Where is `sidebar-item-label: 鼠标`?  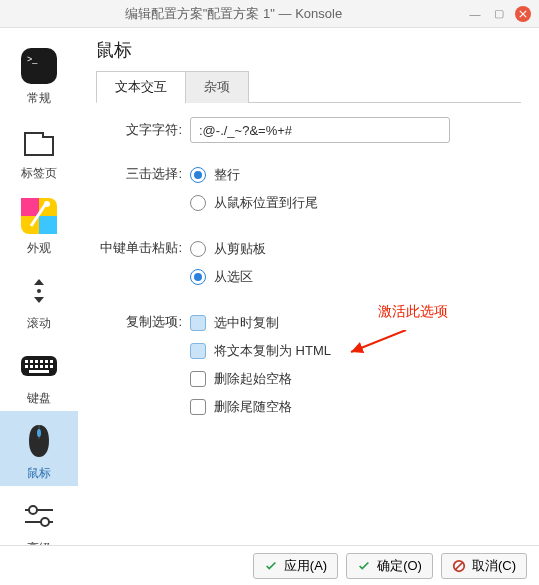 sidebar-item-label: 鼠标 is located at coordinates (39, 474).